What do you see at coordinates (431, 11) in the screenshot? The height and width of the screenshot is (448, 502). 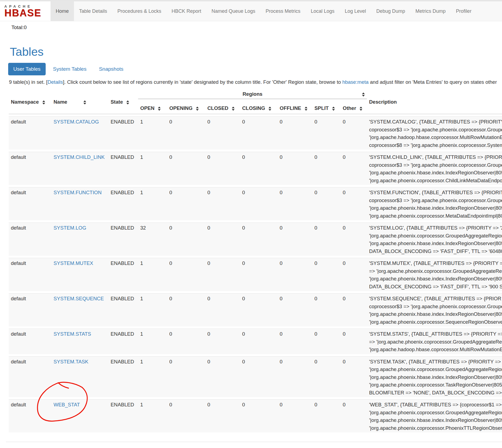 I see `nav-item-metrics-dump: Metrics Dump` at bounding box center [431, 11].